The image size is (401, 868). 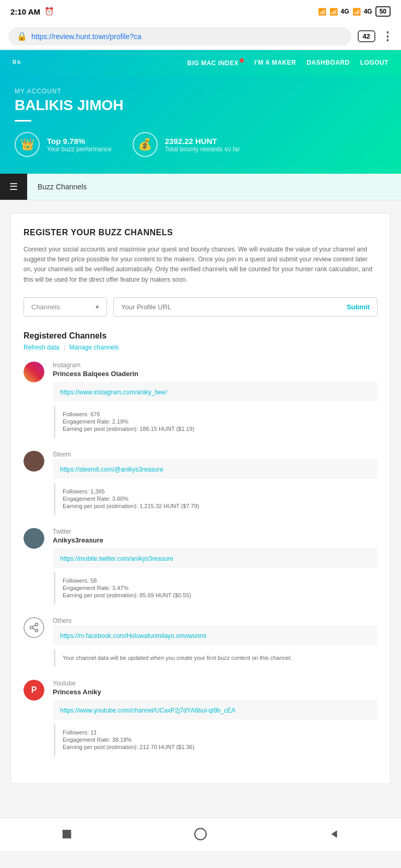 What do you see at coordinates (200, 834) in the screenshot?
I see `bottom-nav` at bounding box center [200, 834].